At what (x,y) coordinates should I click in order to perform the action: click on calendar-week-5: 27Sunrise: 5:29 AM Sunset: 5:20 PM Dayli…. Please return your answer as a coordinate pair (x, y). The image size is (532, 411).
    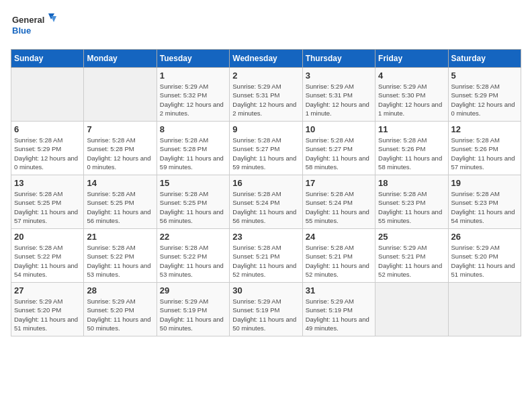
    Looking at the image, I should click on (266, 310).